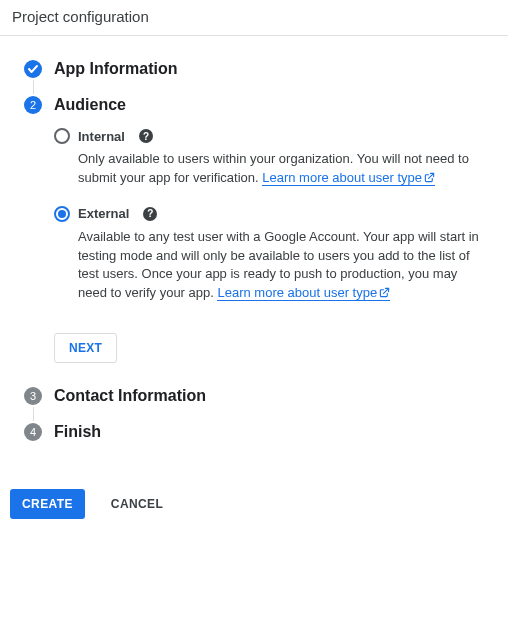  What do you see at coordinates (33, 432) in the screenshot?
I see `step-number-badge: 4` at bounding box center [33, 432].